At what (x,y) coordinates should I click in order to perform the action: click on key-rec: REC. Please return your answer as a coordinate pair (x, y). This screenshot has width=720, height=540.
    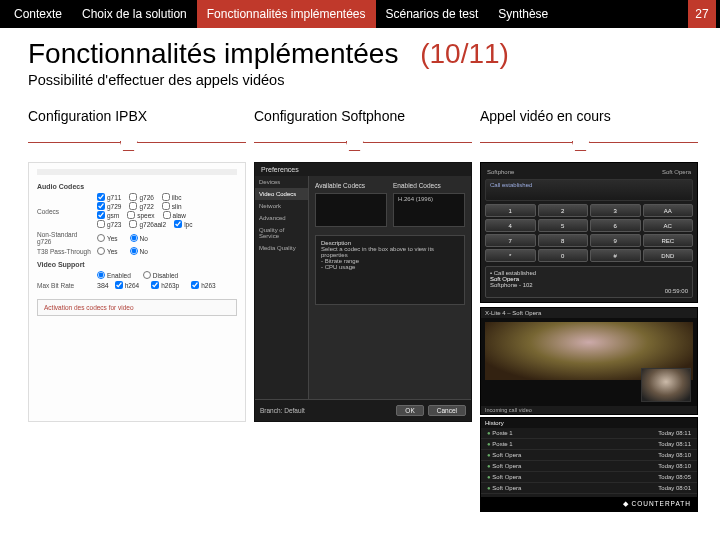
    Looking at the image, I should click on (668, 240).